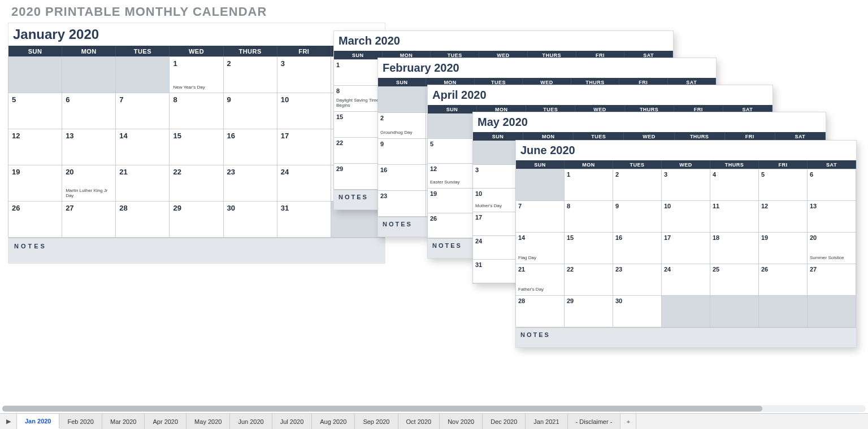 Image resolution: width=868 pixels, height=429 pixels. I want to click on horizontal-scrollbar, so click(434, 409).